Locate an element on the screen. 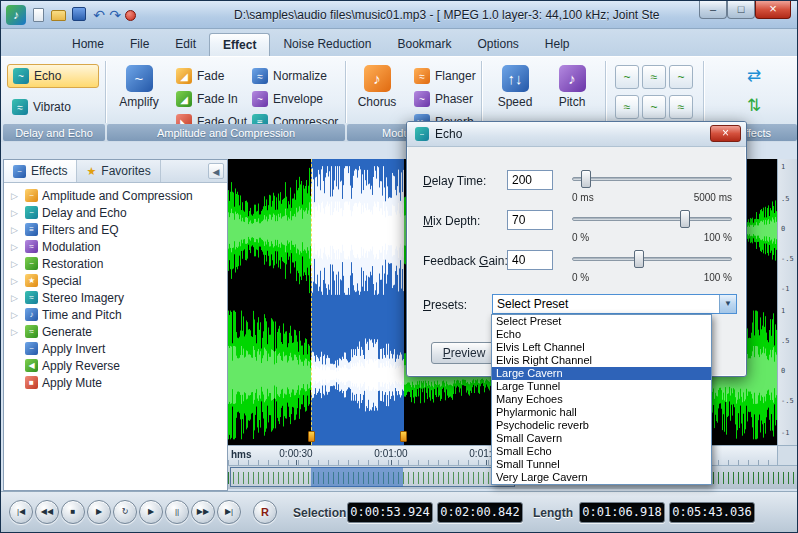  tree-item-stereo-imagery: ▷≈Stereo Imagery is located at coordinates (116, 298).